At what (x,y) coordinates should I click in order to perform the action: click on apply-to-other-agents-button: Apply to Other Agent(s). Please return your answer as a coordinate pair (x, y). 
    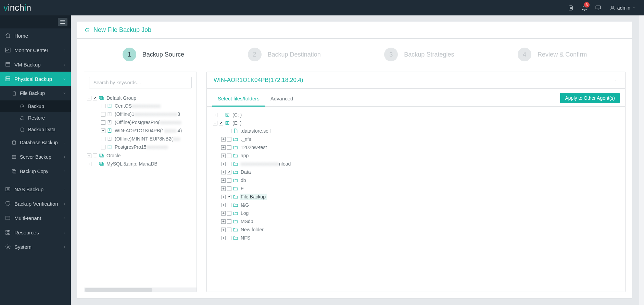
    Looking at the image, I should click on (590, 98).